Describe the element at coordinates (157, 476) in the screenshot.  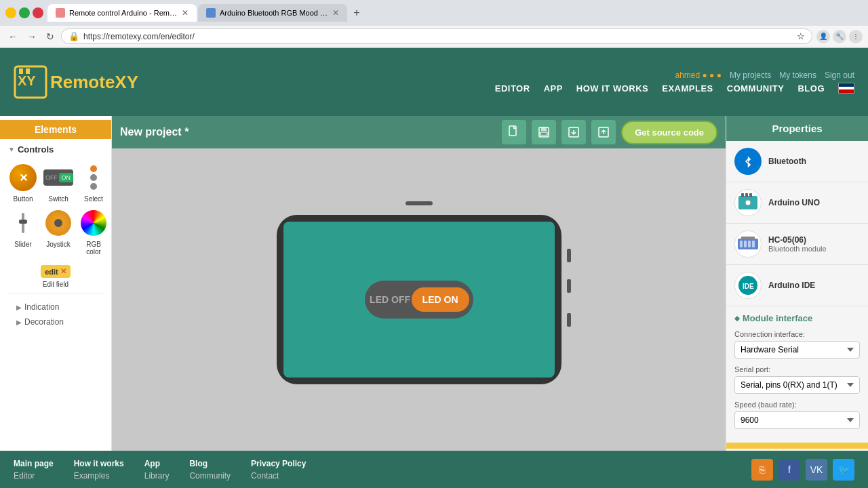
I see `footer-library: Library` at that location.